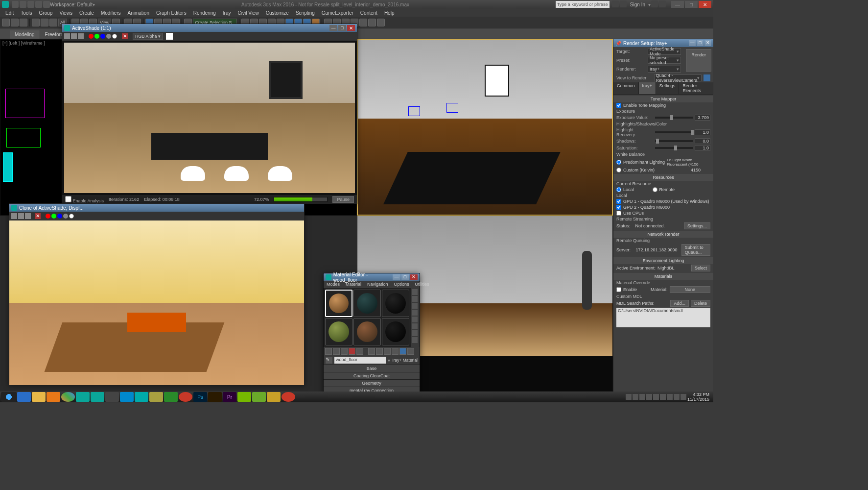 The width and height of the screenshot is (868, 490). What do you see at coordinates (39, 397) in the screenshot?
I see `taskbar-explorer-icon` at bounding box center [39, 397].